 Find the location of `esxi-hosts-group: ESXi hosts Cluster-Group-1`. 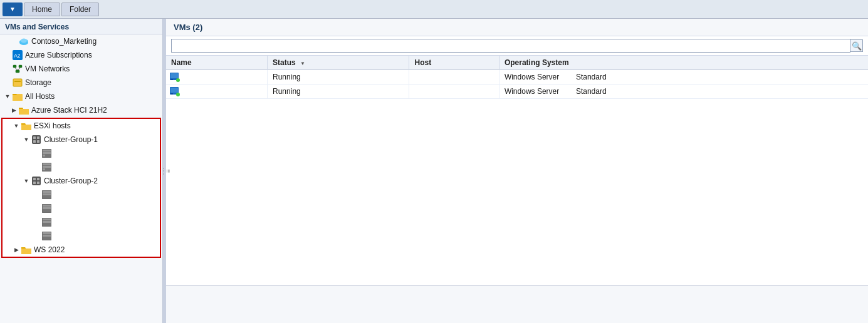

esxi-hosts-group: ESXi hosts Cluster-Group-1 is located at coordinates (81, 188).